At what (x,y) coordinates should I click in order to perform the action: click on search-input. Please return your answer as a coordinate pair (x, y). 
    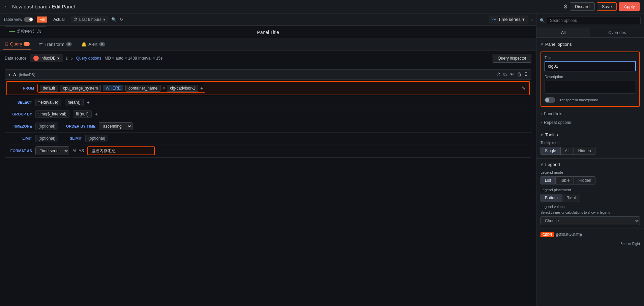
    Looking at the image, I should click on (594, 21).